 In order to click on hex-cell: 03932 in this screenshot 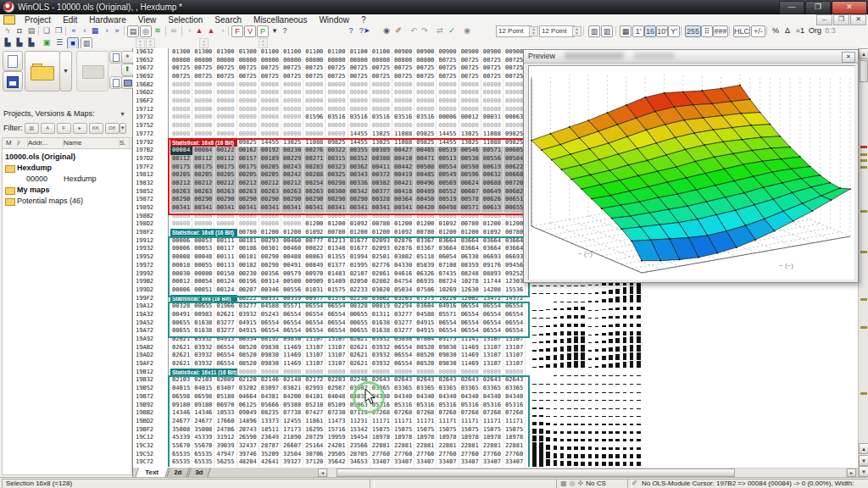, I will do `click(203, 348)`.